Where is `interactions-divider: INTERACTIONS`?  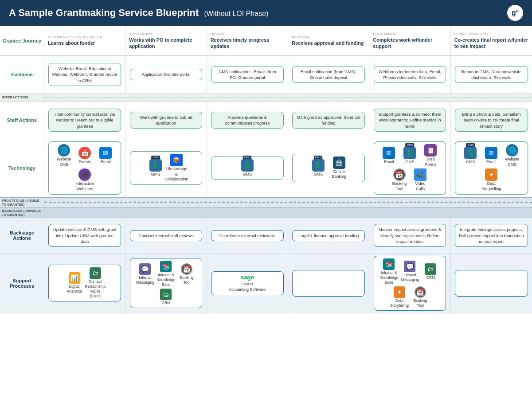 interactions-divider: INTERACTIONS is located at coordinates (266, 98).